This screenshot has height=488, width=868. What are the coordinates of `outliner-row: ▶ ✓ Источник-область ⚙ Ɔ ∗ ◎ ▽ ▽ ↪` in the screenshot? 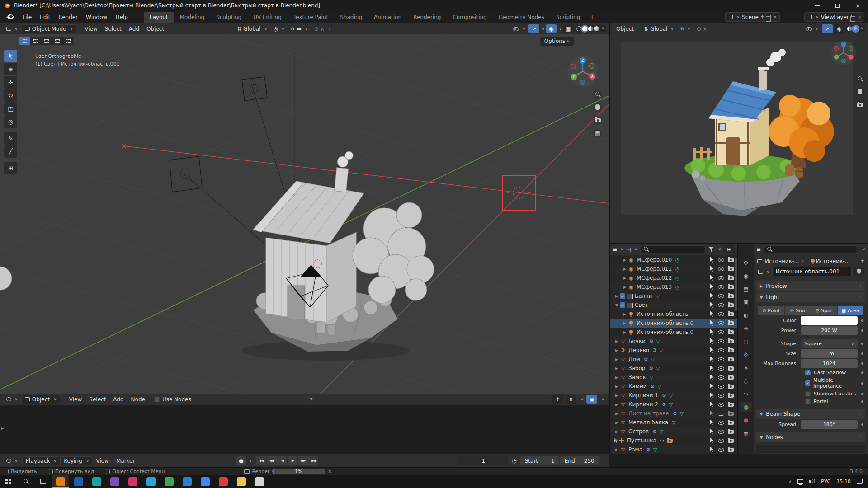 It's located at (674, 314).